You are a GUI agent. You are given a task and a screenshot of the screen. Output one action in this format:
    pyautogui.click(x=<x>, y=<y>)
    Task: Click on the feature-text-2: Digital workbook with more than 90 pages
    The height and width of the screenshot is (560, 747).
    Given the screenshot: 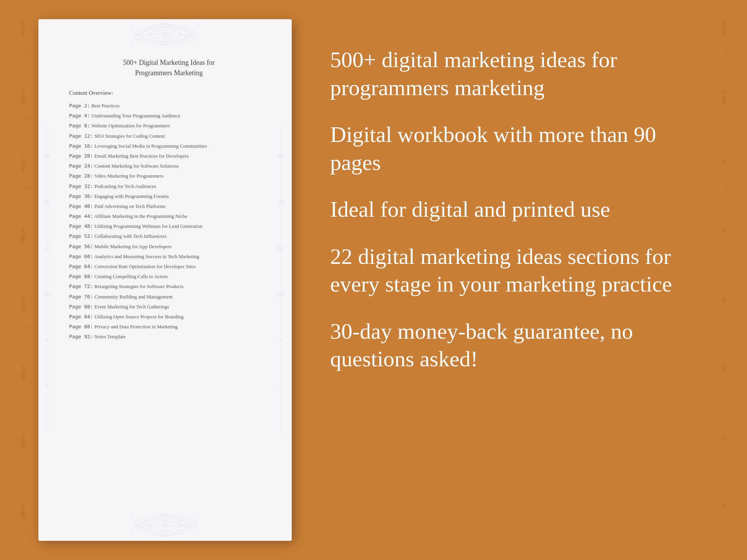 What is the action you would take?
    pyautogui.click(x=507, y=149)
    